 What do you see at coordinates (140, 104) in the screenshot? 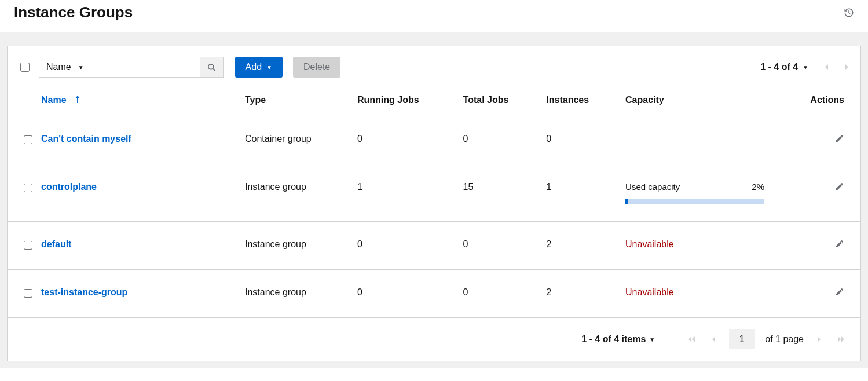
I see `column-header-name: Name` at bounding box center [140, 104].